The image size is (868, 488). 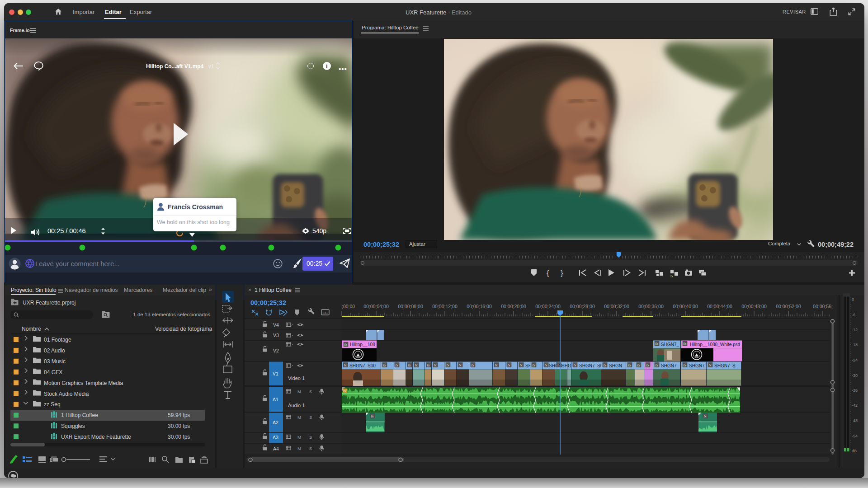 What do you see at coordinates (725, 366) in the screenshot?
I see `svg-text: SHGN7_S` at bounding box center [725, 366].